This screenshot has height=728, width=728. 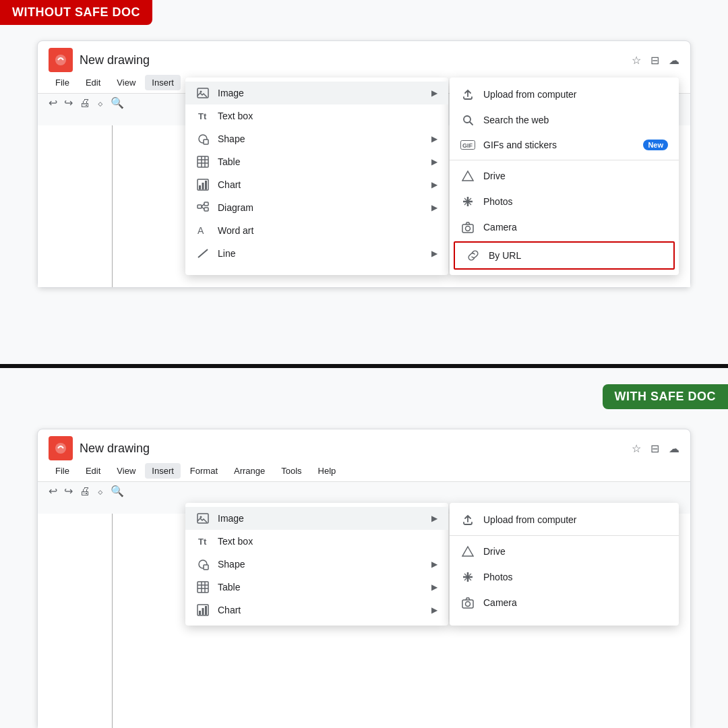 What do you see at coordinates (203, 518) in the screenshot?
I see `bottom-image-icon` at bounding box center [203, 518].